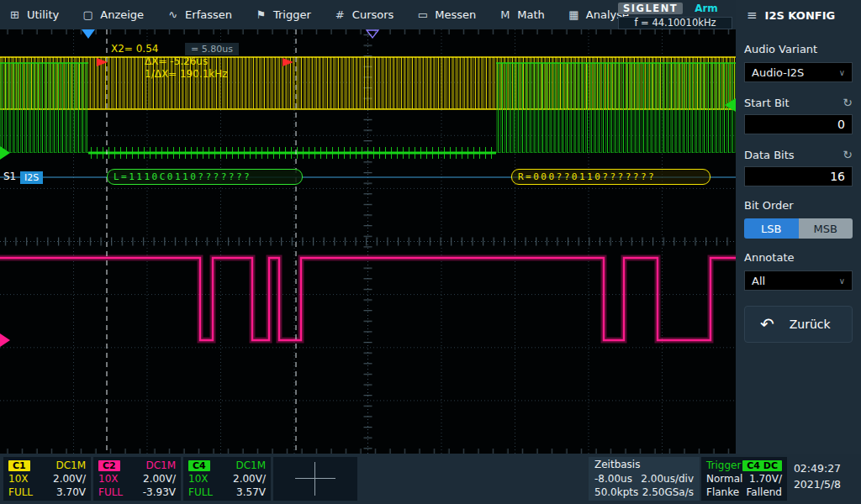 This screenshot has height=504, width=861. I want to click on menu-utility: ⊞ Utility, so click(34, 15).